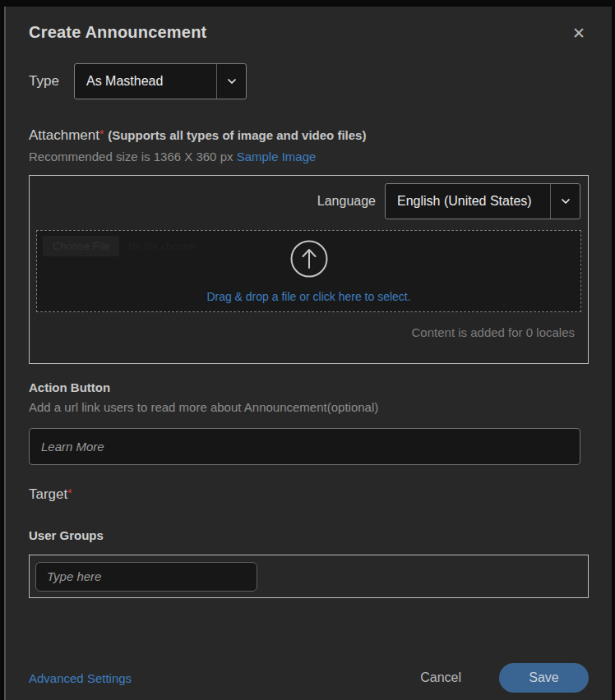  Describe the element at coordinates (468, 201) in the screenshot. I see `language-select-value: English (United States)` at that location.